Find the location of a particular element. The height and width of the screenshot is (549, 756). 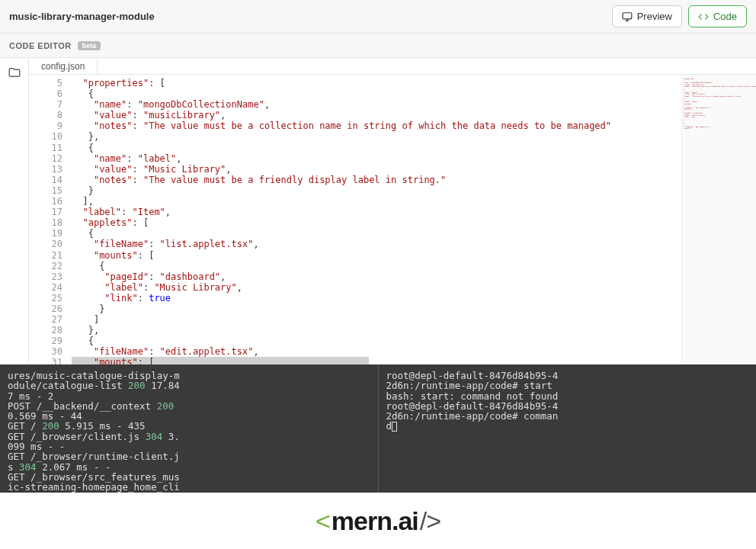

monitor-icon is located at coordinates (627, 17).